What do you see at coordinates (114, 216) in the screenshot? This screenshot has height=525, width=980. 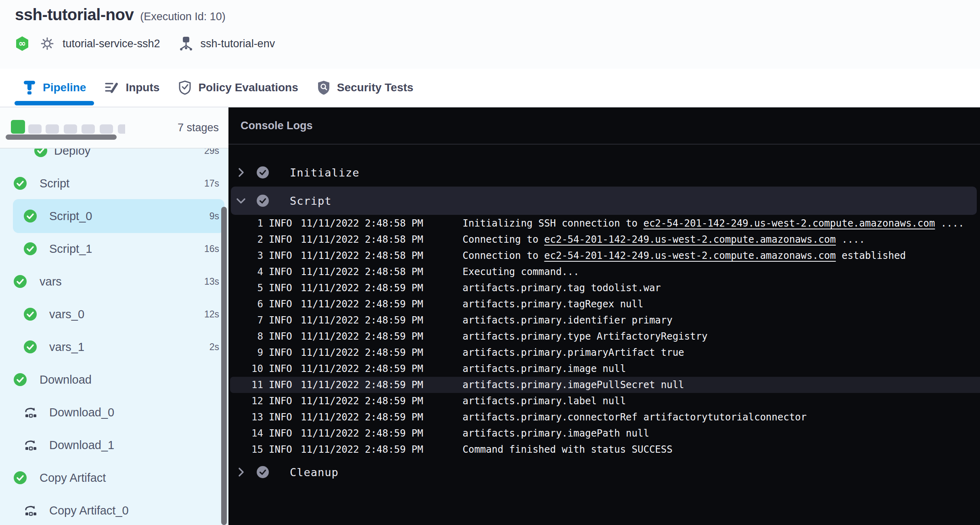 I see `stage-item-script_0: Script_09s` at bounding box center [114, 216].